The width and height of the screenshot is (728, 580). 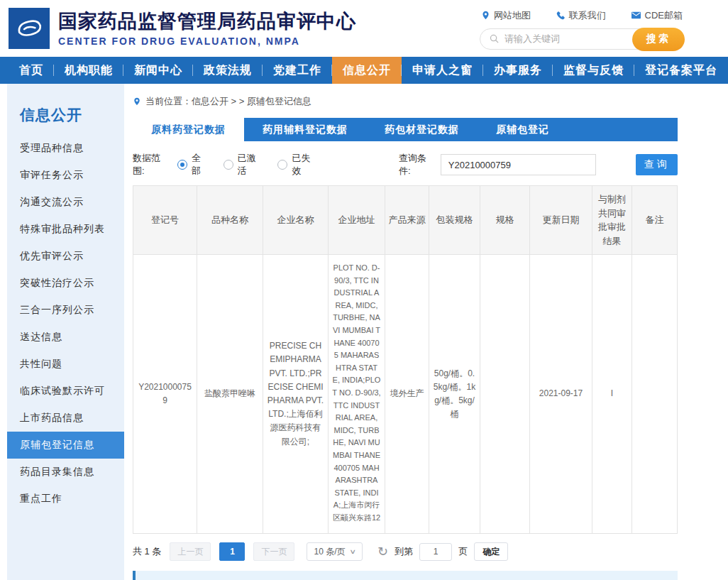 What do you see at coordinates (405, 165) in the screenshot?
I see `filter-bar: 数据范围: 全部已激活已失效 查询条件: 查询` at bounding box center [405, 165].